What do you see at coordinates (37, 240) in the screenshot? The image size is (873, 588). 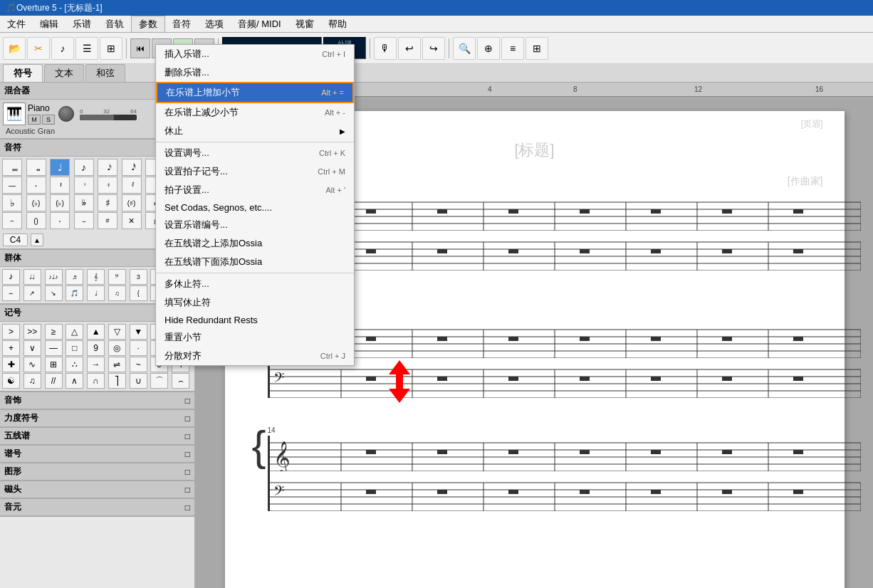 I see `pitch-up: ▲` at bounding box center [37, 240].